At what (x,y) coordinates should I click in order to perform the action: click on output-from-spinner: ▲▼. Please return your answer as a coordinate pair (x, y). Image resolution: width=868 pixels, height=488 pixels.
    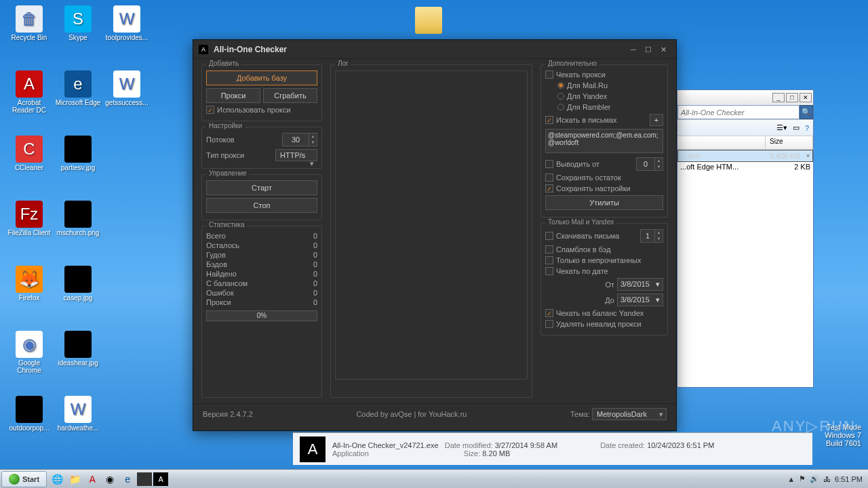
    Looking at the image, I should click on (650, 164).